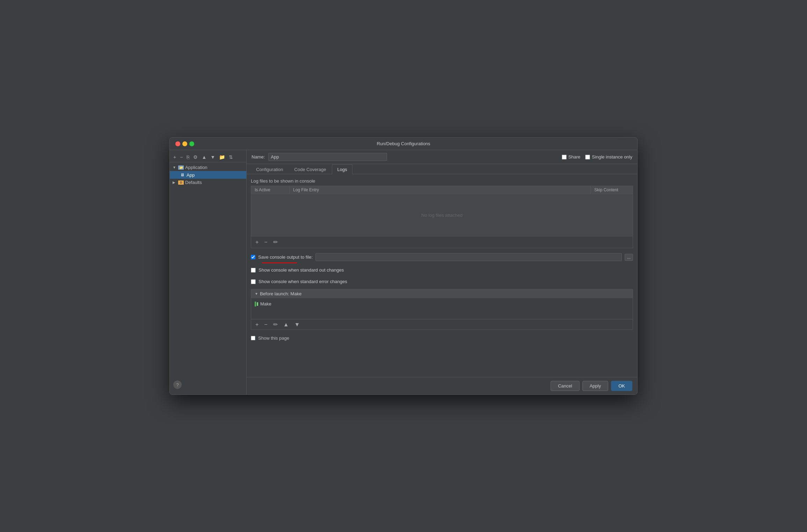  What do you see at coordinates (266, 304) in the screenshot?
I see `make-label: Make` at bounding box center [266, 304].